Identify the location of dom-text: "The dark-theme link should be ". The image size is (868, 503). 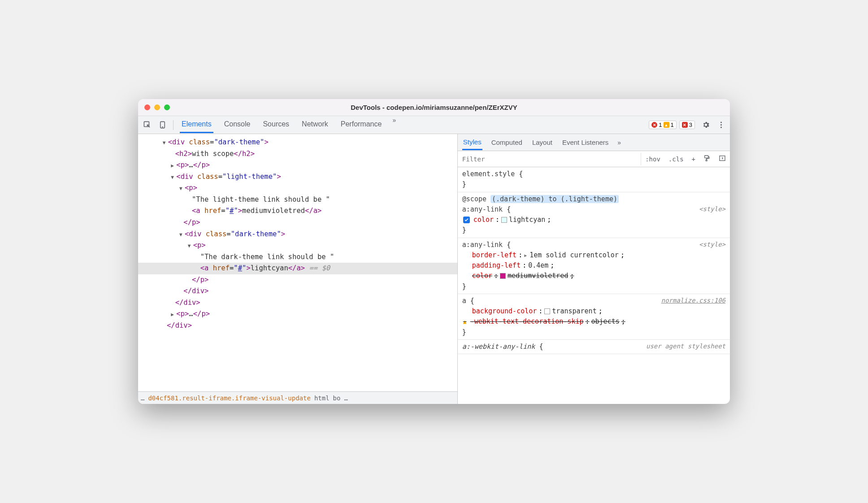
(298, 257).